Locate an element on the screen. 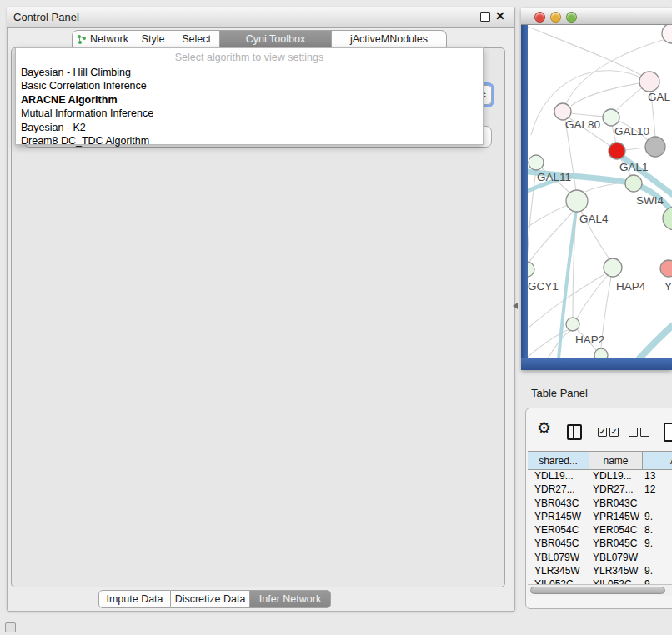  network-node-gcy1 is located at coordinates (531, 269).